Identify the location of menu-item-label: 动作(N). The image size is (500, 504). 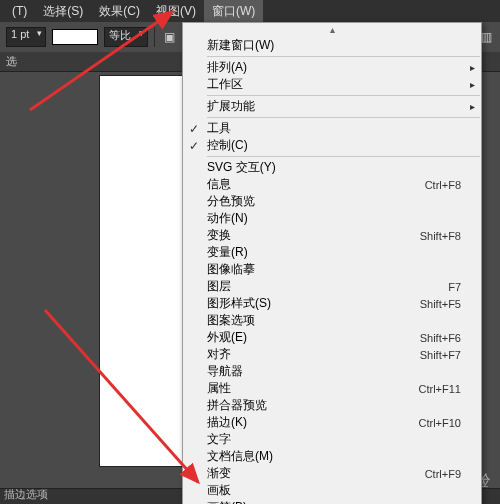
(334, 218).